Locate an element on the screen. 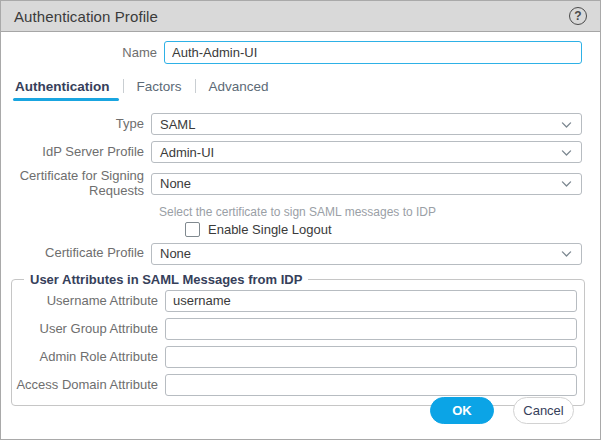 The width and height of the screenshot is (601, 440). certificate-profile-value: None is located at coordinates (357, 254).